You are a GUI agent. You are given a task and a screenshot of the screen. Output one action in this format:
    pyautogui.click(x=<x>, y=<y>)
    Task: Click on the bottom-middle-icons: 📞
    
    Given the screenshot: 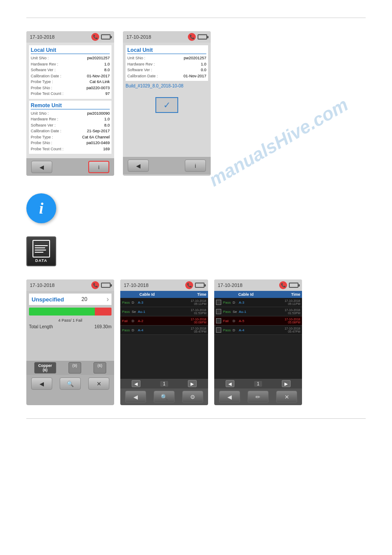 What is the action you would take?
    pyautogui.click(x=195, y=285)
    